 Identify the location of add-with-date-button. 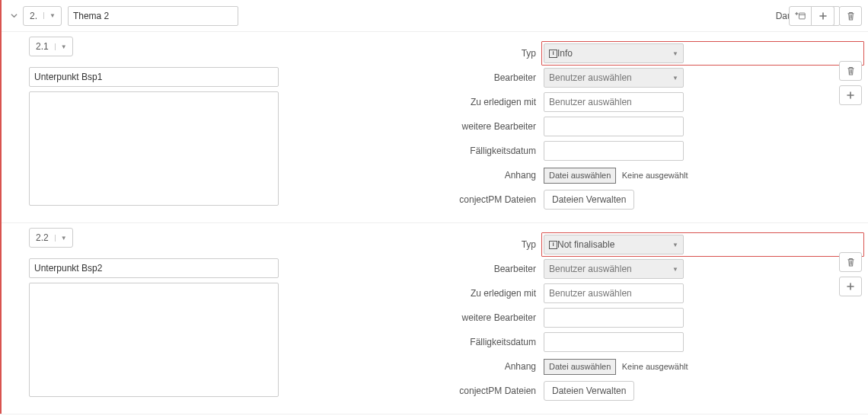
(800, 16).